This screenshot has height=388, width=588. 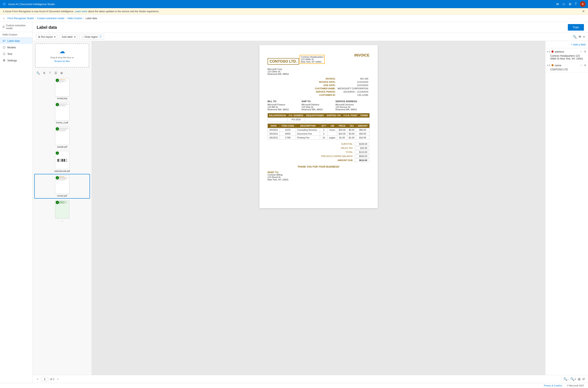 What do you see at coordinates (337, 160) in the screenshot?
I see `amount-due-label: AMOUNT DUE` at bounding box center [337, 160].